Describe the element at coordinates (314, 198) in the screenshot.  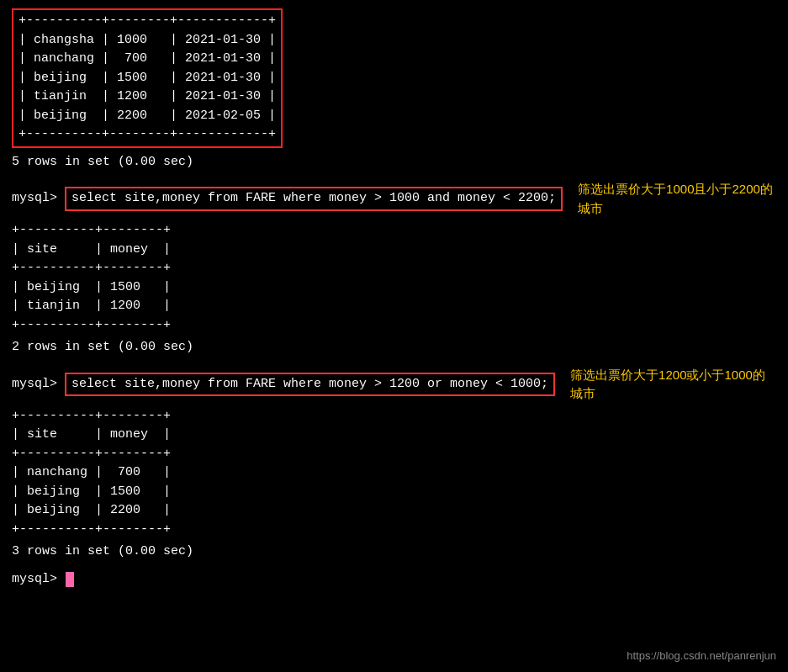
I see `query1-sql-box: select site,money from FARE where money …` at that location.